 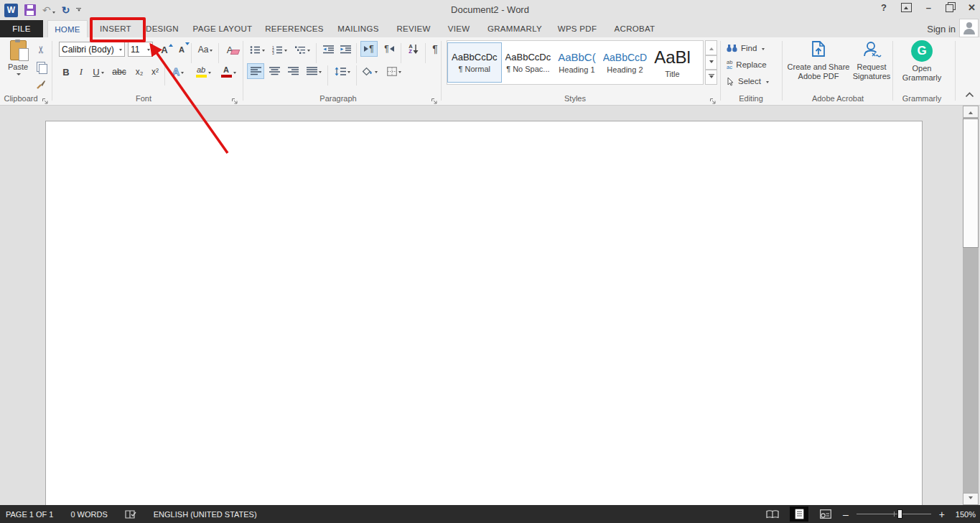 I want to click on zoom-in-button: +, so click(x=942, y=514).